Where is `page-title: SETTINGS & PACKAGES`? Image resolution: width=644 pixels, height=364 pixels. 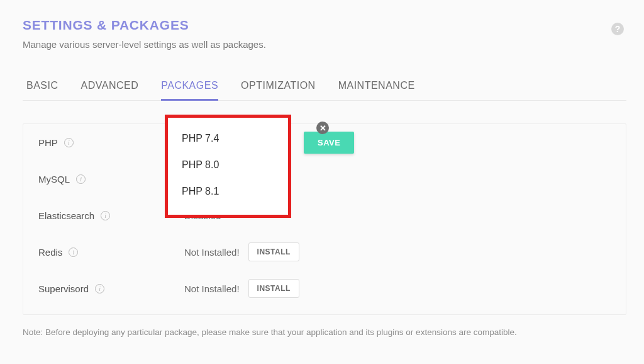 page-title: SETTINGS & PACKAGES is located at coordinates (145, 25).